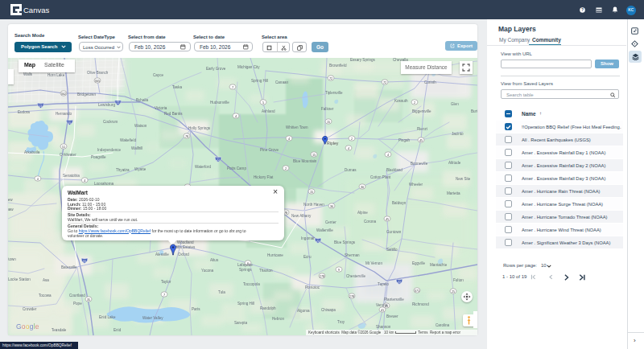  Describe the element at coordinates (184, 254) in the screenshot. I see `svg-text: Oxford` at that location.